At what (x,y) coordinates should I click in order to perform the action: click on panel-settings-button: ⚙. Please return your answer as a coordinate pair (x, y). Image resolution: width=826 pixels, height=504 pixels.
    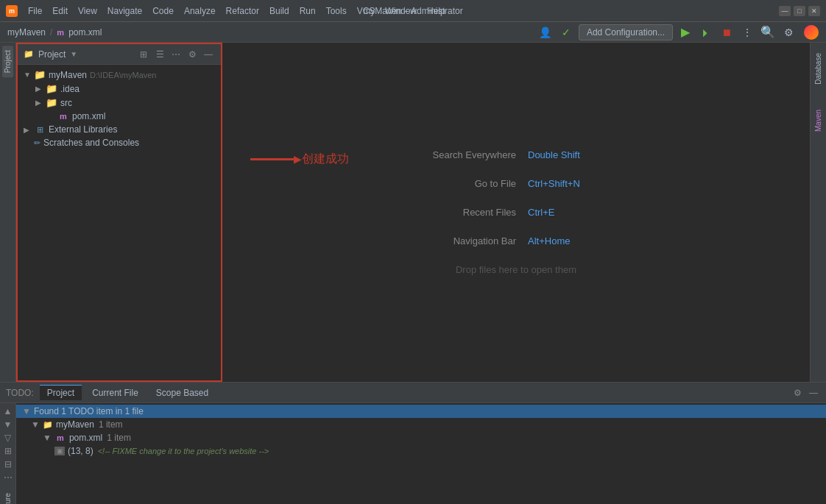
    Looking at the image, I should click on (192, 54).